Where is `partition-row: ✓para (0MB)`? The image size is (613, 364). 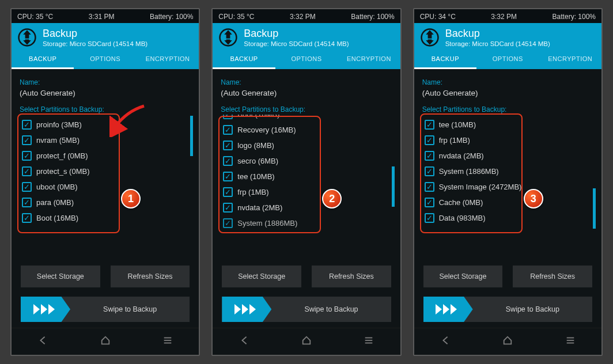 partition-row: ✓para (0MB) is located at coordinates (105, 203).